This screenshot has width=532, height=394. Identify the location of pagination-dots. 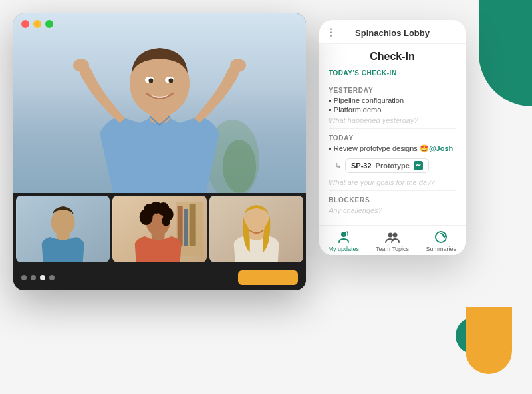
(38, 278).